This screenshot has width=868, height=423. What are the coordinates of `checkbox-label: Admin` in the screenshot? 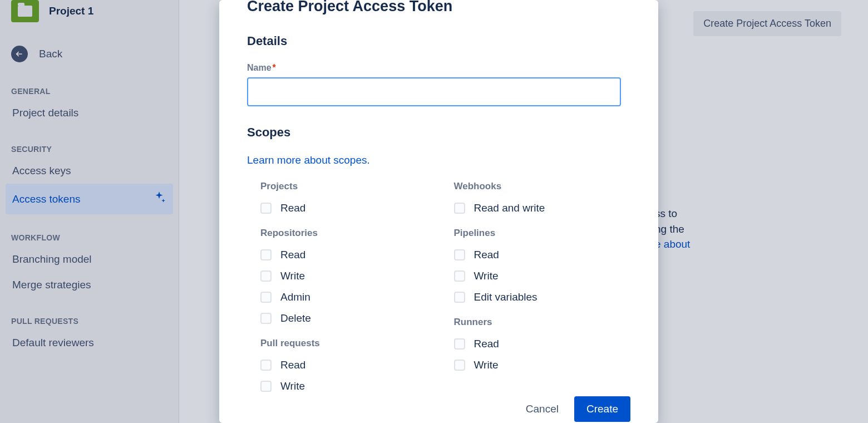 It's located at (295, 297).